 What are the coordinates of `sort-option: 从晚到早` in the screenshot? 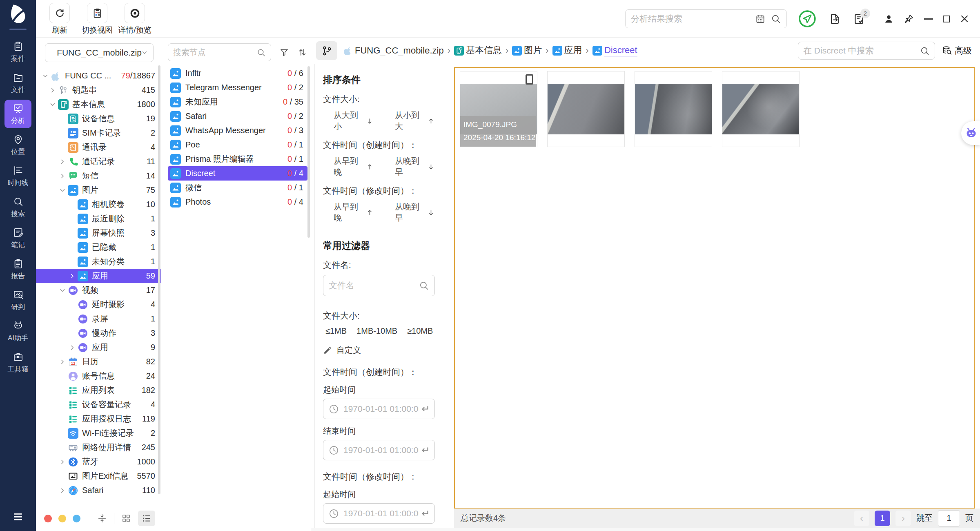 It's located at (415, 212).